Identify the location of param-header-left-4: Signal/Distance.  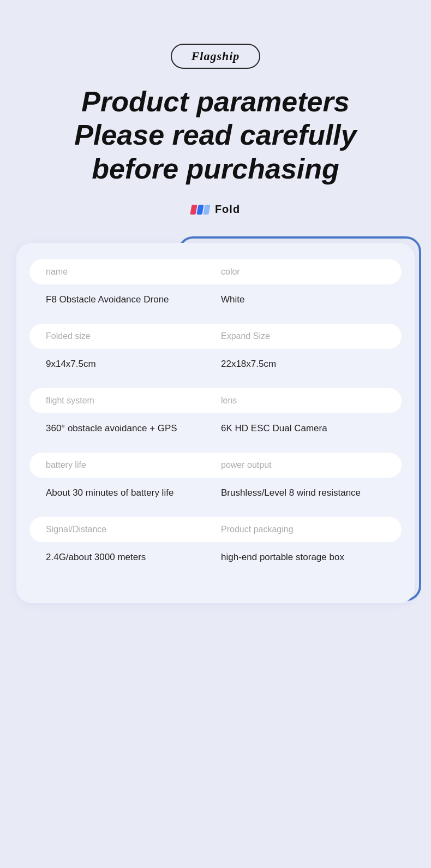
(128, 530).